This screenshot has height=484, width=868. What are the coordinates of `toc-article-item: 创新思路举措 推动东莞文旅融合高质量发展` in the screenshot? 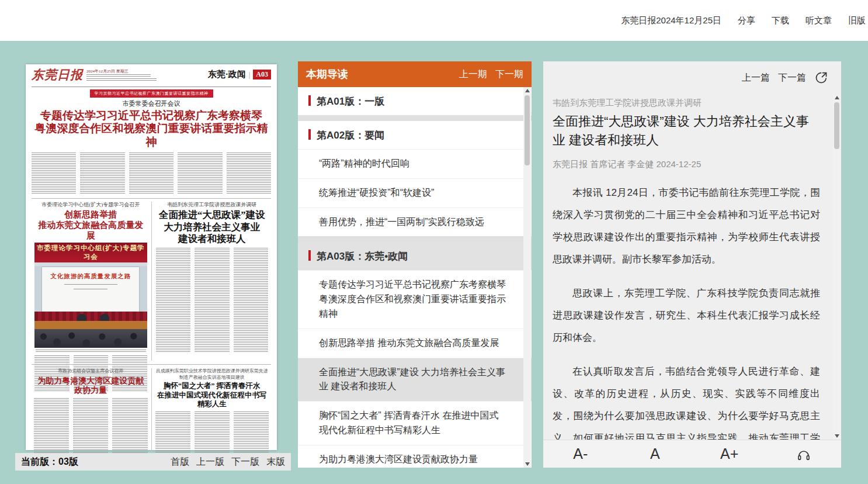 It's located at (415, 343).